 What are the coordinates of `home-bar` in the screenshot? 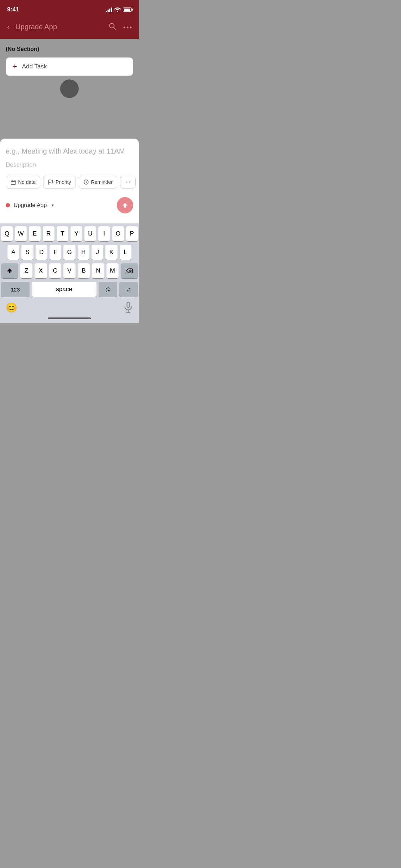 It's located at (69, 319).